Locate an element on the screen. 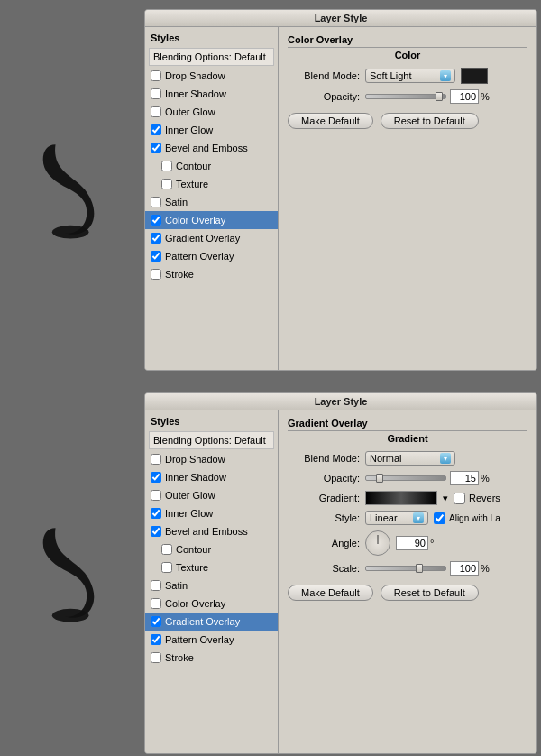 Image resolution: width=541 pixels, height=756 pixels. style-color-overlay-2: Color Overlay is located at coordinates (211, 604).